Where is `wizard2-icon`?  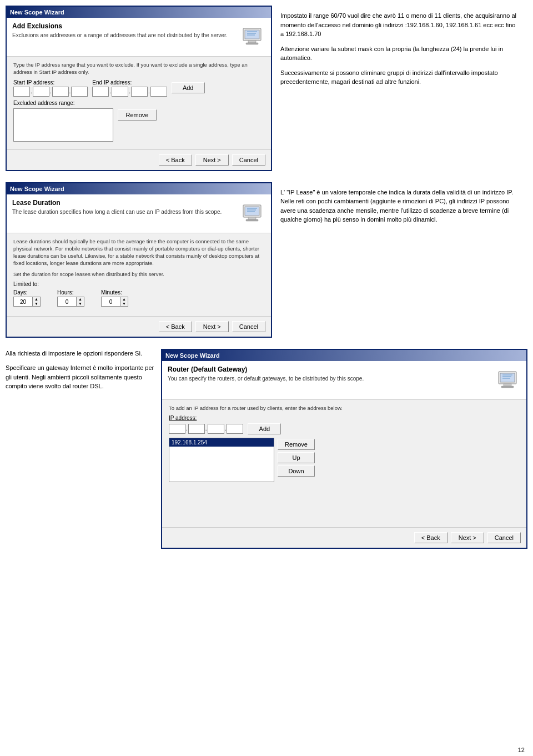 wizard2-icon is located at coordinates (252, 212).